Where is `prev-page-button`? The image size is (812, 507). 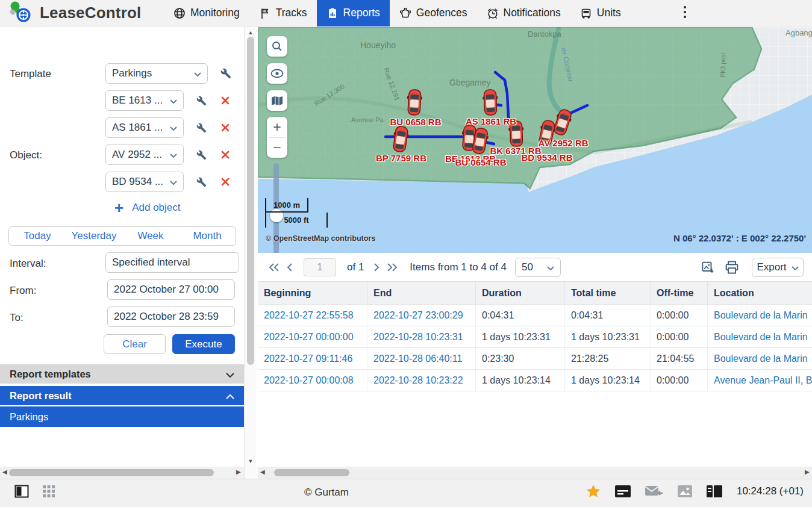
prev-page-button is located at coordinates (290, 267).